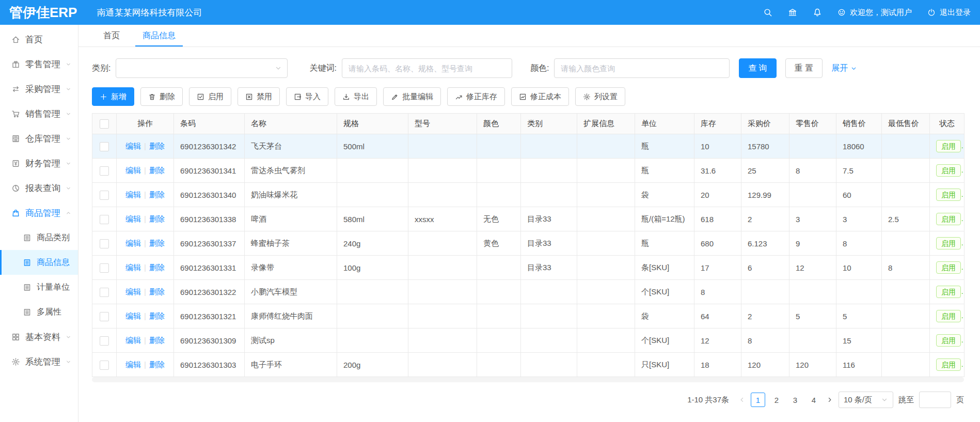  Describe the element at coordinates (757, 68) in the screenshot. I see `search-button: 查 询` at that location.